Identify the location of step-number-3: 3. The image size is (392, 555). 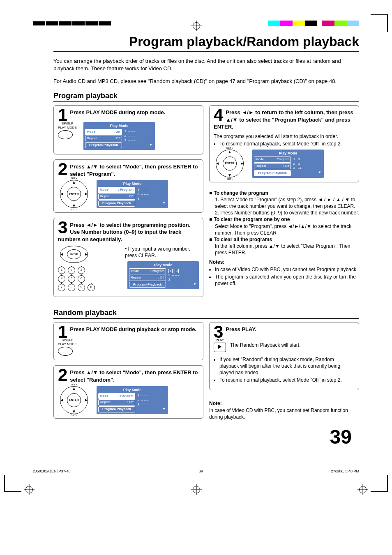
(62, 228).